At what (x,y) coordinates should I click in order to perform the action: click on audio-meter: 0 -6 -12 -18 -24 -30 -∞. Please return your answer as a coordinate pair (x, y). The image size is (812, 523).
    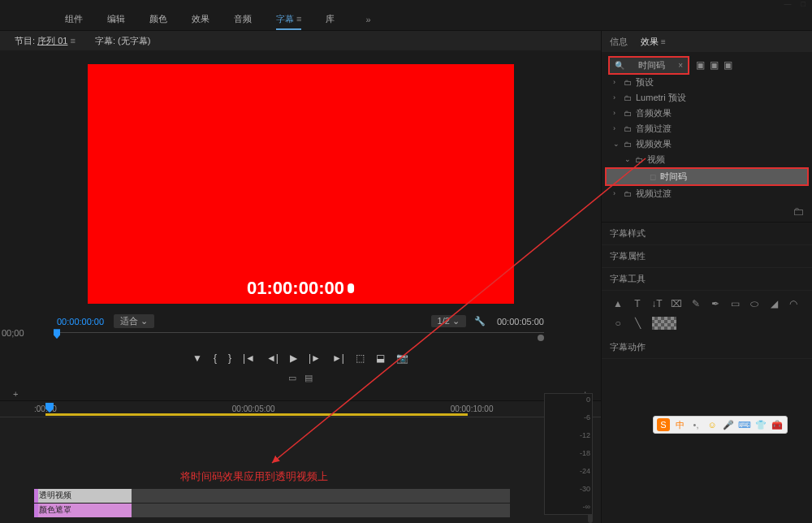
    Looking at the image, I should click on (568, 454).